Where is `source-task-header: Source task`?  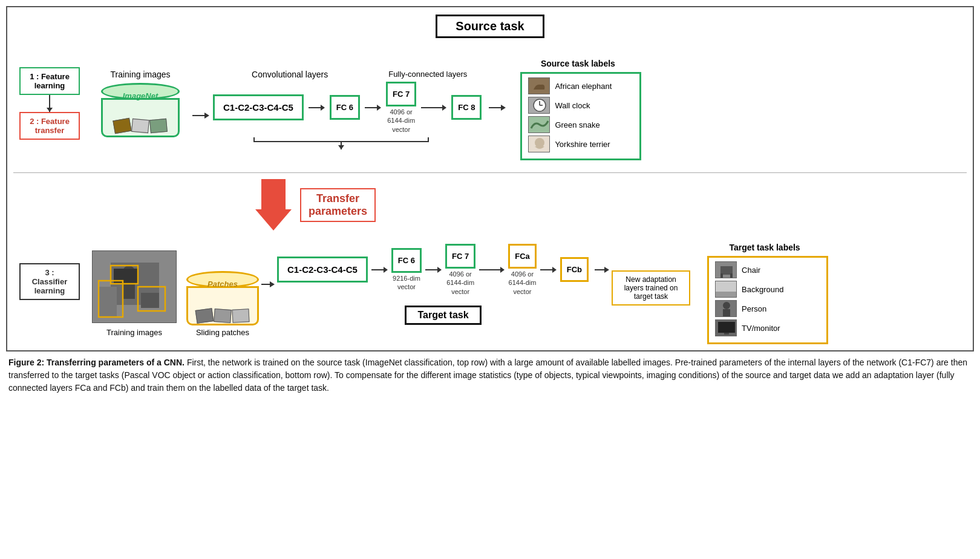 source-task-header: Source task is located at coordinates (490, 27).